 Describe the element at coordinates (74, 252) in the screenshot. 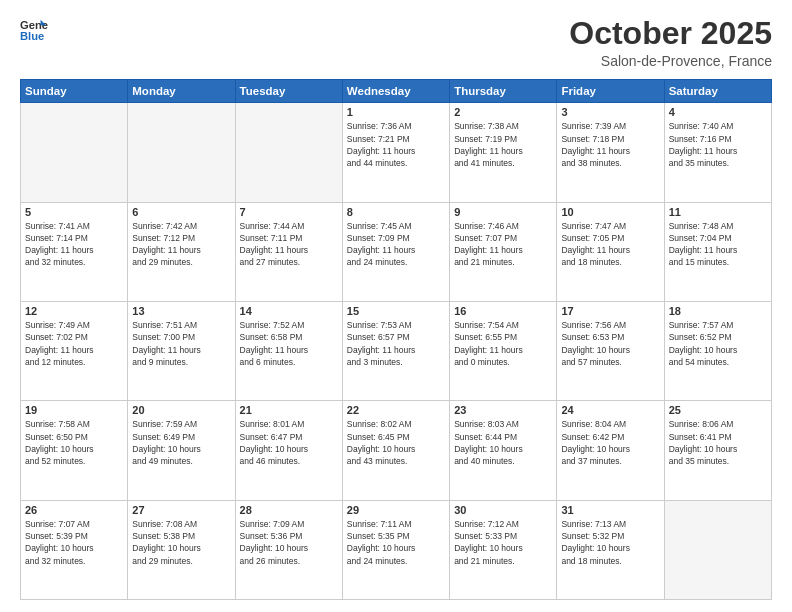

I see `calendar-cell: 5Sunrise: 7:41 AM Sunset: 7:14 PM Daylig…` at that location.